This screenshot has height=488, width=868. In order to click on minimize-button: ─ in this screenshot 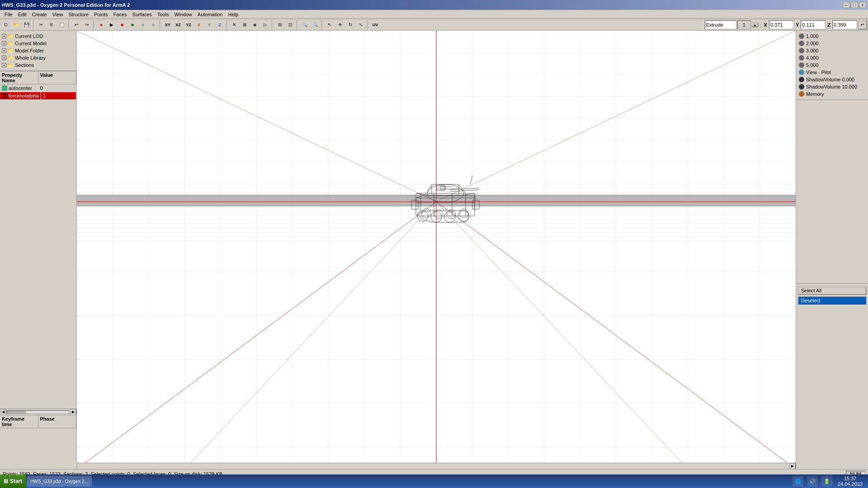, I will do `click(846, 5)`.